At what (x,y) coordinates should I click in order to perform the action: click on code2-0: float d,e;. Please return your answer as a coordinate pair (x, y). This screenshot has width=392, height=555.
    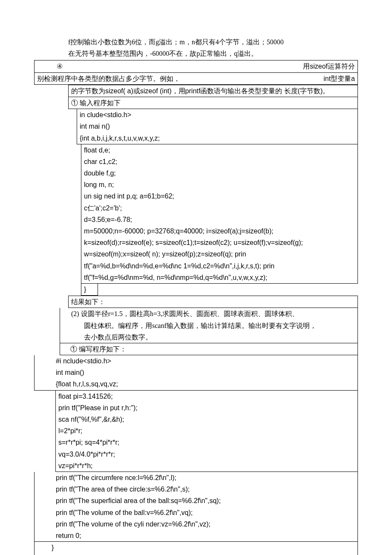
    Looking at the image, I should click on (219, 150).